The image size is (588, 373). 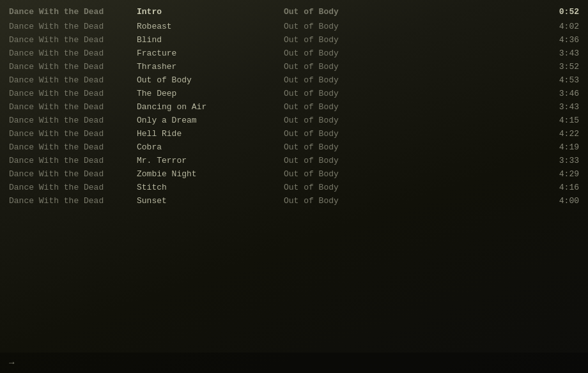 I want to click on track-title: The Deep, so click(x=210, y=93).